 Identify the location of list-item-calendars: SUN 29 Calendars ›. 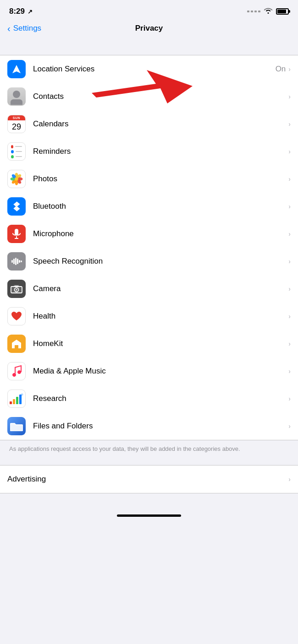
(149, 124).